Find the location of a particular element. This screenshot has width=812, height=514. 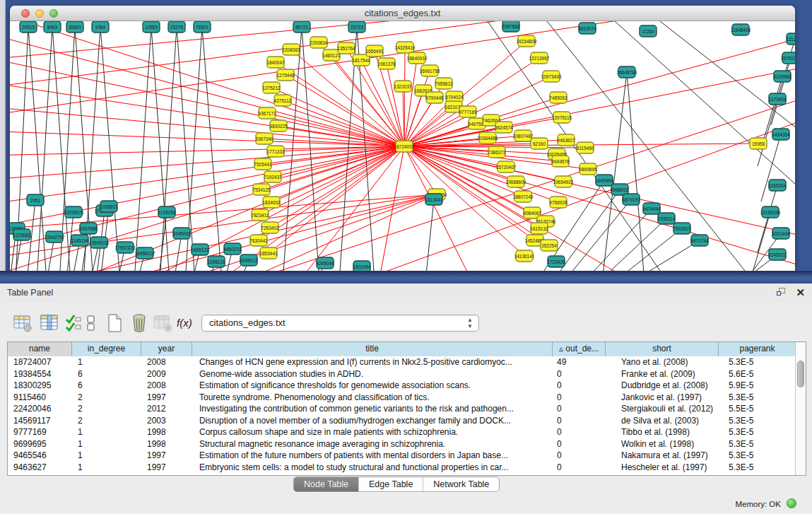

graph-node: 1275448 is located at coordinates (286, 75).